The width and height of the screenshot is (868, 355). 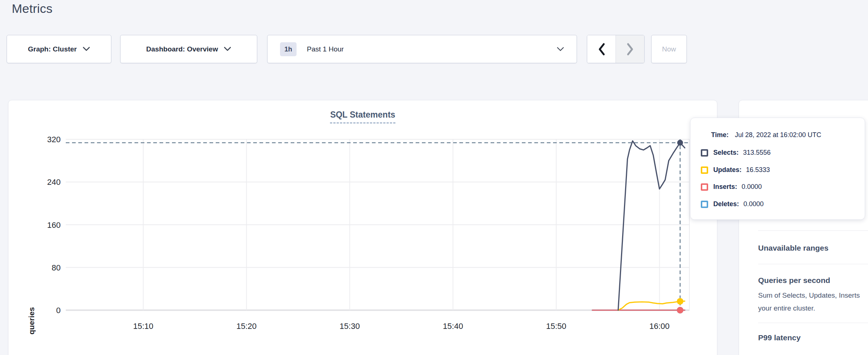 I want to click on inserts-hover-dot, so click(x=680, y=310).